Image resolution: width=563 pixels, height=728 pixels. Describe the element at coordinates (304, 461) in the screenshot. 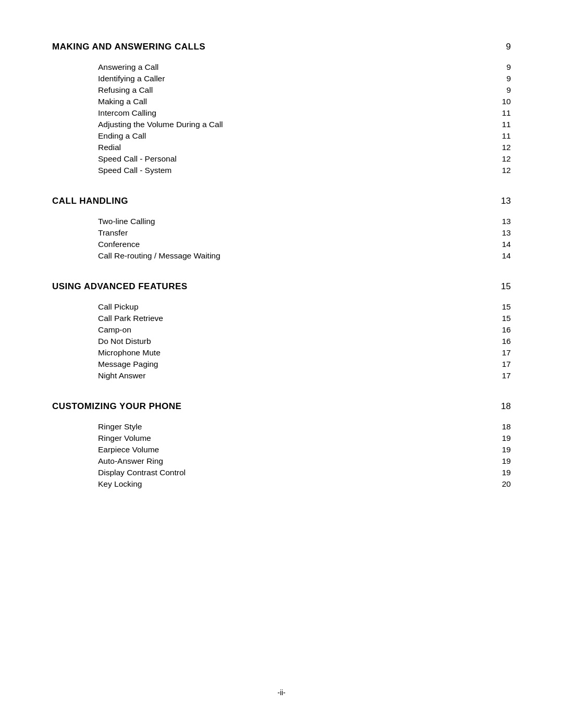

I see `toc-entry: Auto-Answer Ring19` at that location.